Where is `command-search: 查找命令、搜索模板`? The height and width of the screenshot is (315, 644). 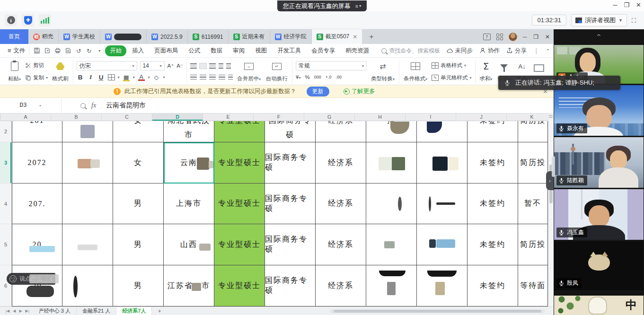 command-search: 查找命令、搜索模板 is located at coordinates (411, 51).